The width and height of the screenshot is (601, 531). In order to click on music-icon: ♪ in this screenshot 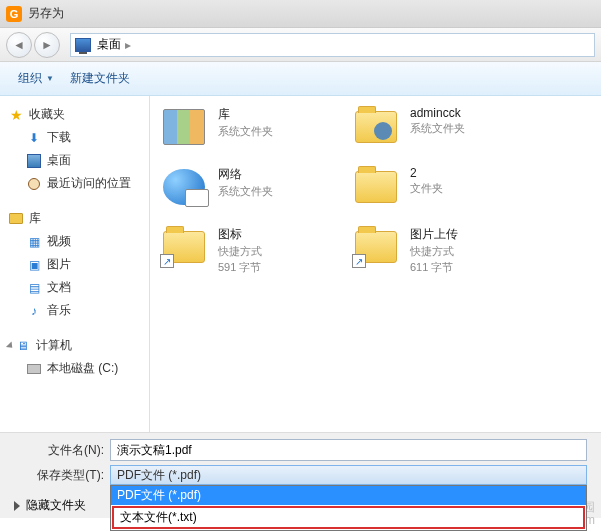, I will do `click(34, 311)`.